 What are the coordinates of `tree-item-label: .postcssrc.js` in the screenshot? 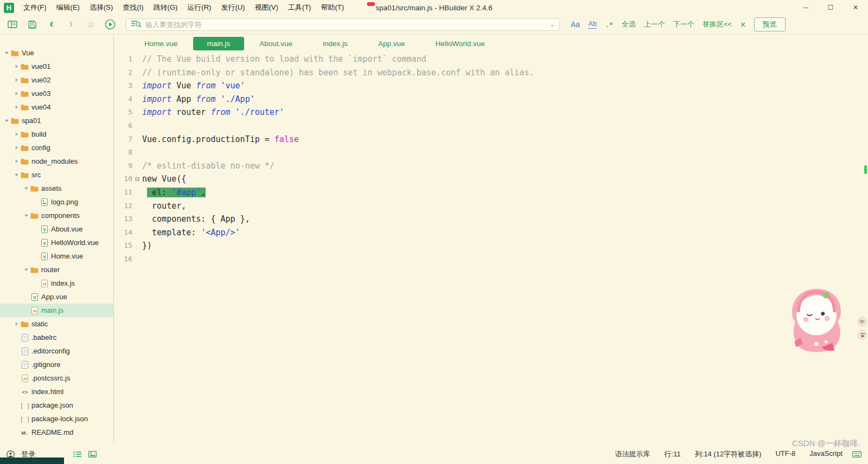 It's located at (51, 378).